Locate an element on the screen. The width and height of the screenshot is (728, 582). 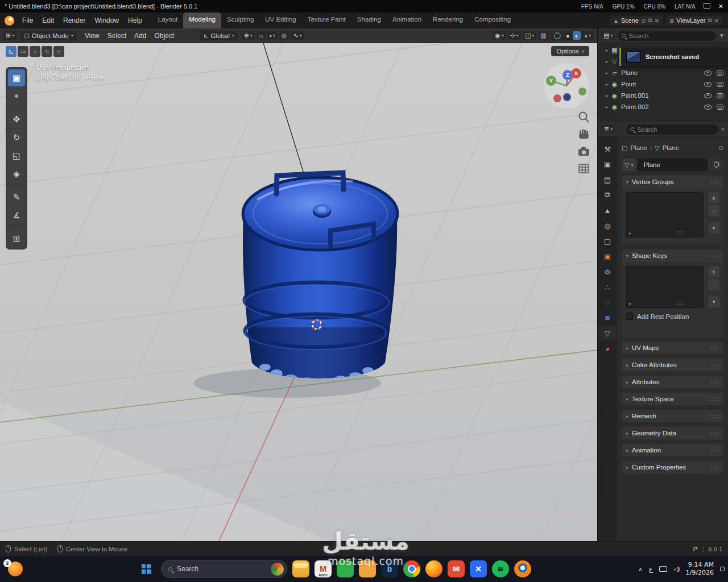
workspace-tab-compositing: Compositing is located at coordinates (493, 20).